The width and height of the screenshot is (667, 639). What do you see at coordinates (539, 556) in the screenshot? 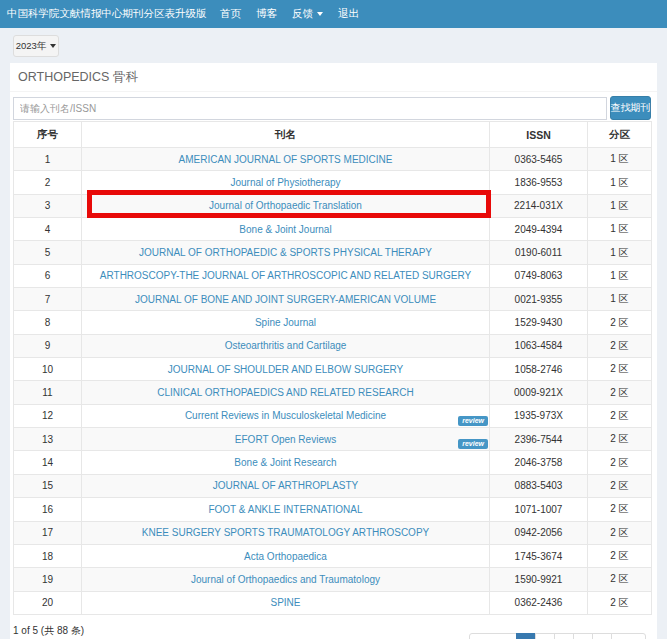
I see `issn-cell: 1745-3674` at bounding box center [539, 556].